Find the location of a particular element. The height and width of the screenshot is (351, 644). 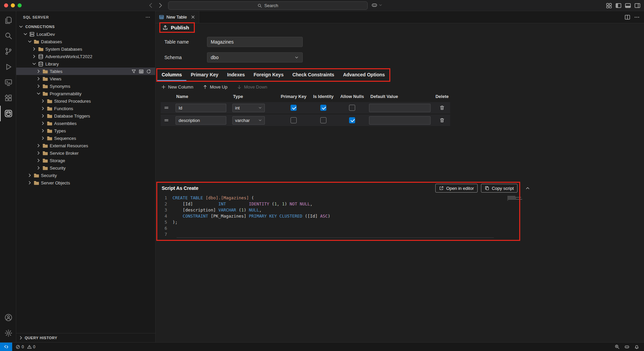

tree-item-connections: CONNECTIONS is located at coordinates (86, 27).